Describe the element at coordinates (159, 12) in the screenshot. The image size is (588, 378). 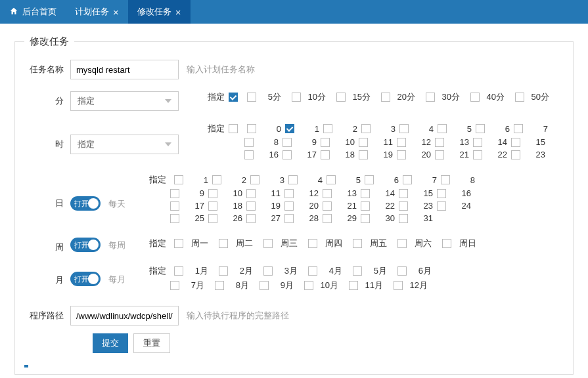
I see `tab-edit: 修改任务 ×` at that location.